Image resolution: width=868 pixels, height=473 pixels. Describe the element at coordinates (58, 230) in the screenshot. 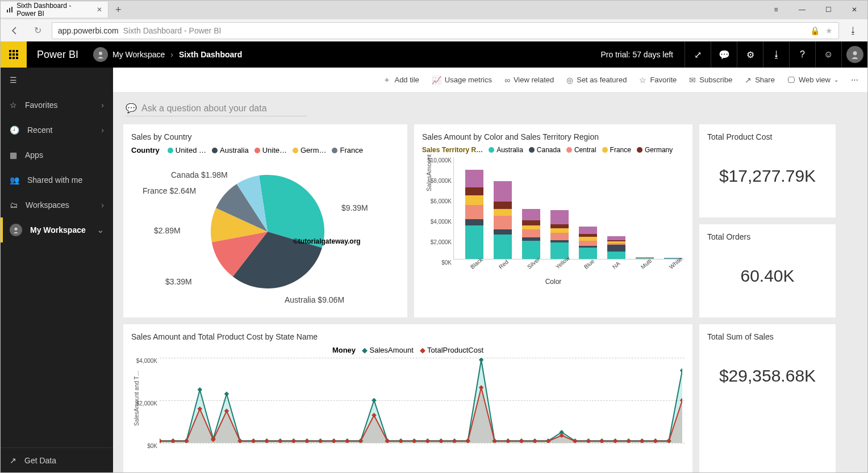

I see `sidebar-label: My Workspace` at that location.